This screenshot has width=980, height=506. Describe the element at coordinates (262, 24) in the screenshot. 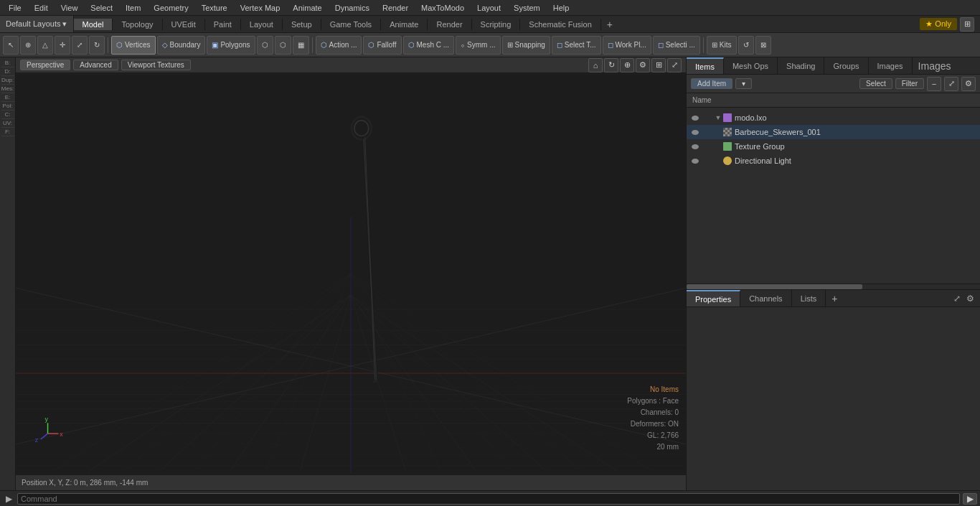

I see `layout-tab-layout: Layout` at that location.